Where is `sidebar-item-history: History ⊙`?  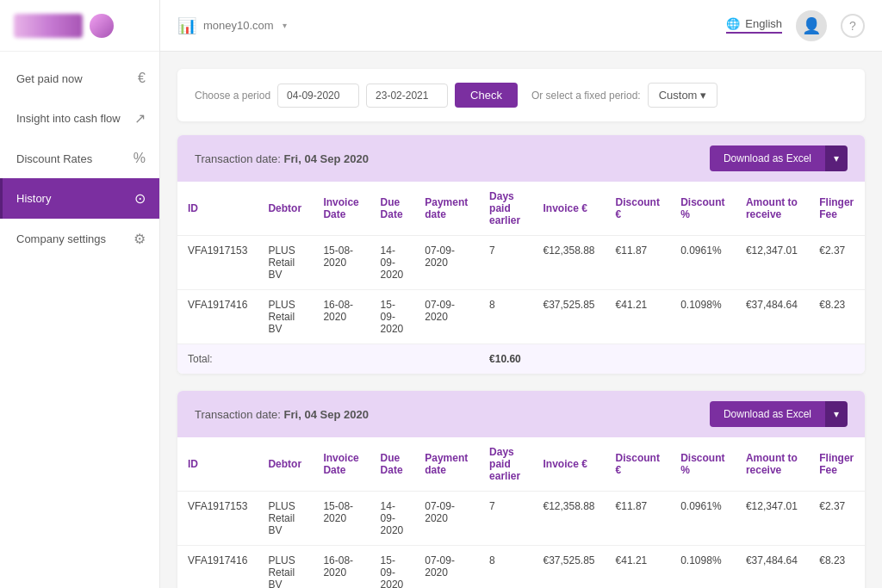
sidebar-item-history: History ⊙ is located at coordinates (79, 198).